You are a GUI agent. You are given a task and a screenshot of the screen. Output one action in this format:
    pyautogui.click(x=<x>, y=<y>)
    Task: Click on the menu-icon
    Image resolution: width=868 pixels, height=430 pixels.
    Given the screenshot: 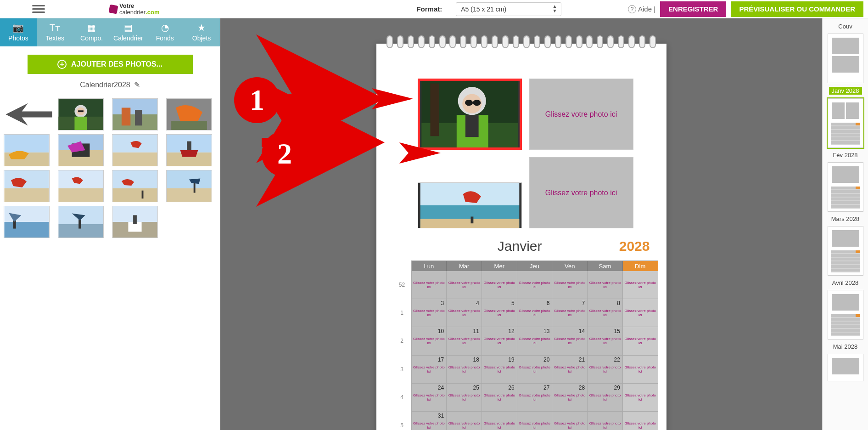 What is the action you would take?
    pyautogui.click(x=39, y=9)
    